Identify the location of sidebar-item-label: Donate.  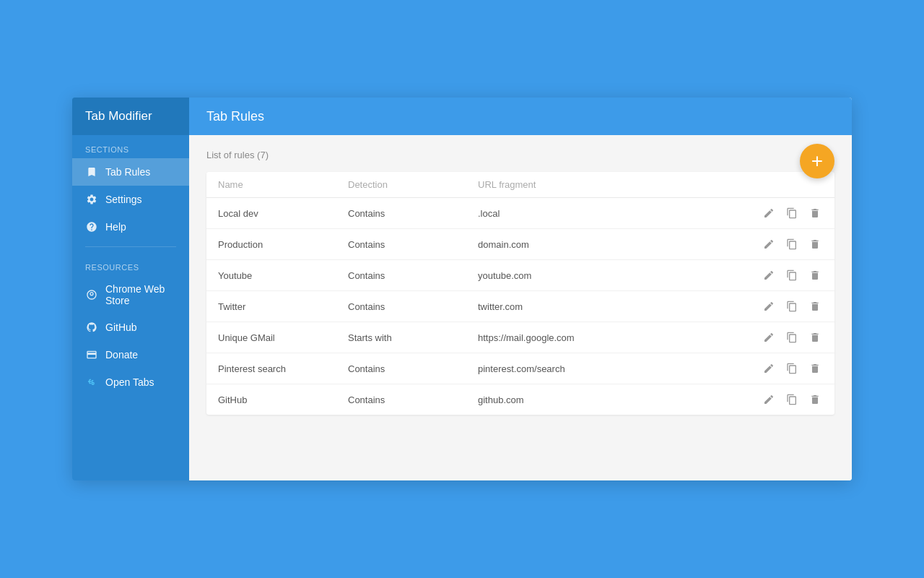
(121, 355).